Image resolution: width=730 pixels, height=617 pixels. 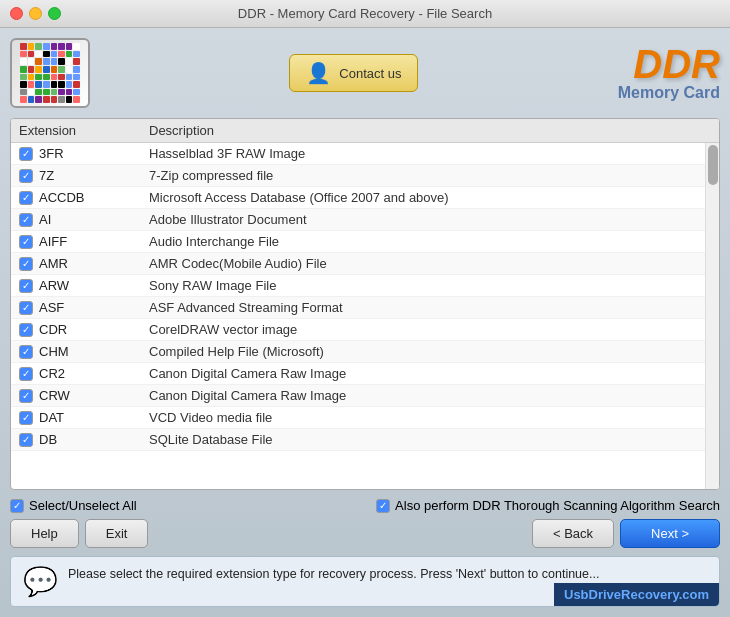 What do you see at coordinates (365, 14) in the screenshot?
I see `title-bar: DDR - Memory Card Recovery - File Search` at bounding box center [365, 14].